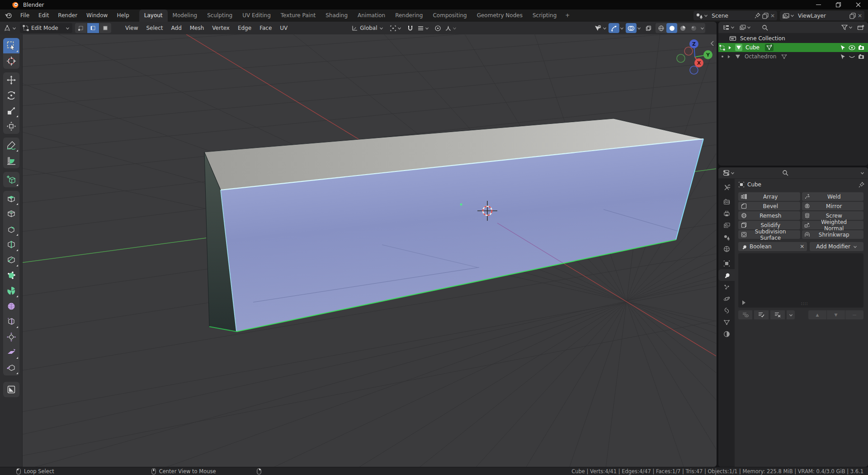 The width and height of the screenshot is (868, 475). Describe the element at coordinates (336, 15) in the screenshot. I see `tab-shading: Shading` at that location.